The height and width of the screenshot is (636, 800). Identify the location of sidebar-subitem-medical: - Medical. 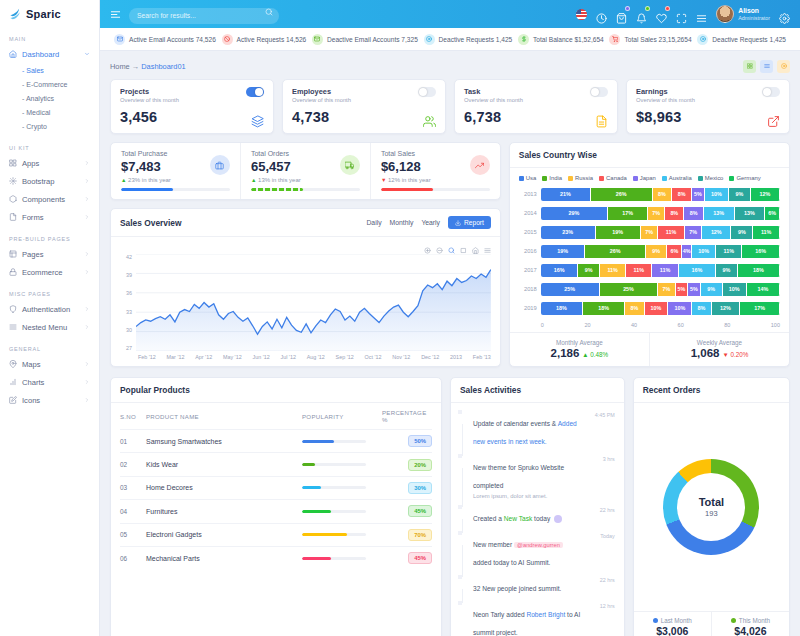
(50, 112).